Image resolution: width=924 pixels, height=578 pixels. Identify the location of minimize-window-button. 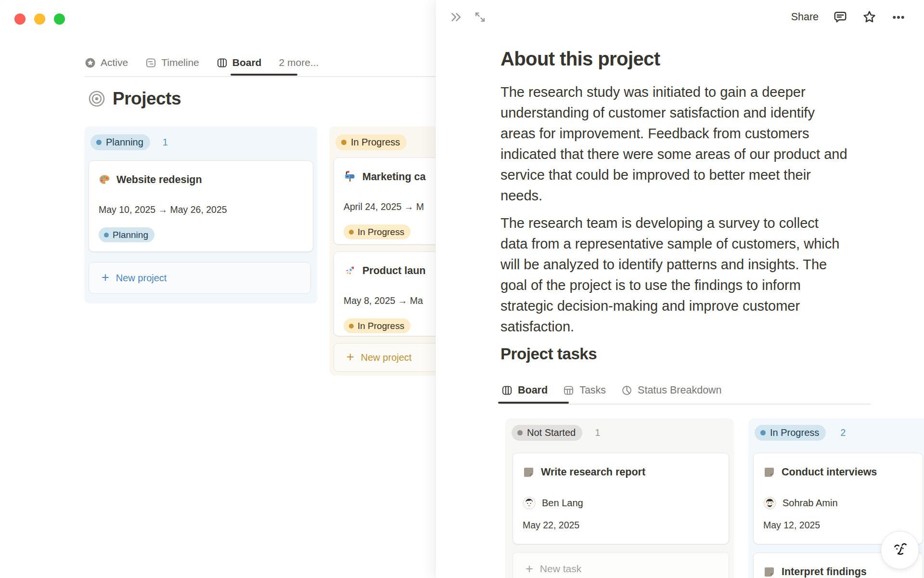
(39, 19).